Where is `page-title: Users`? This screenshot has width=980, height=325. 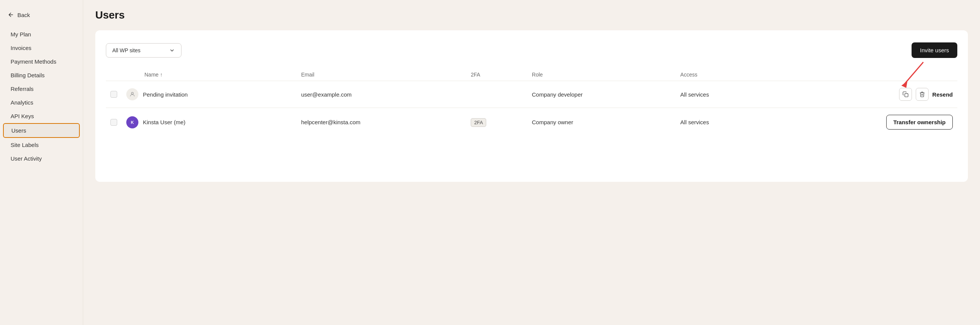
page-title: Users is located at coordinates (531, 15).